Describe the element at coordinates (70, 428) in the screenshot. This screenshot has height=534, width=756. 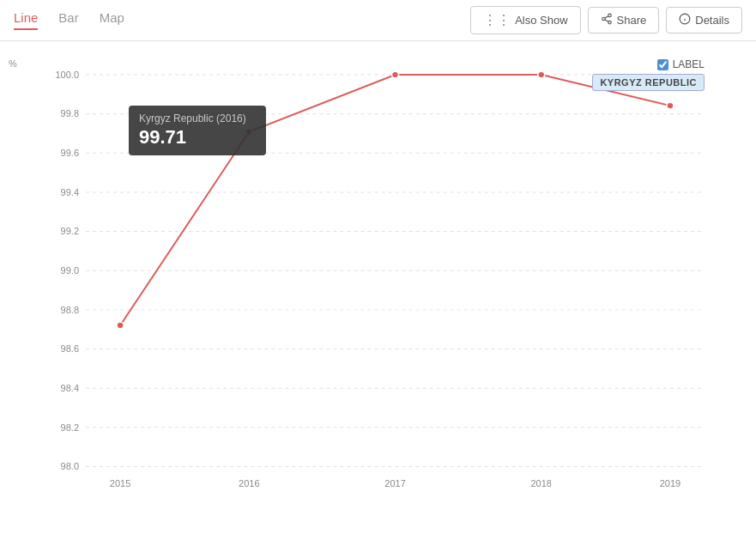
I see `svg-text: 98.2` at that location.